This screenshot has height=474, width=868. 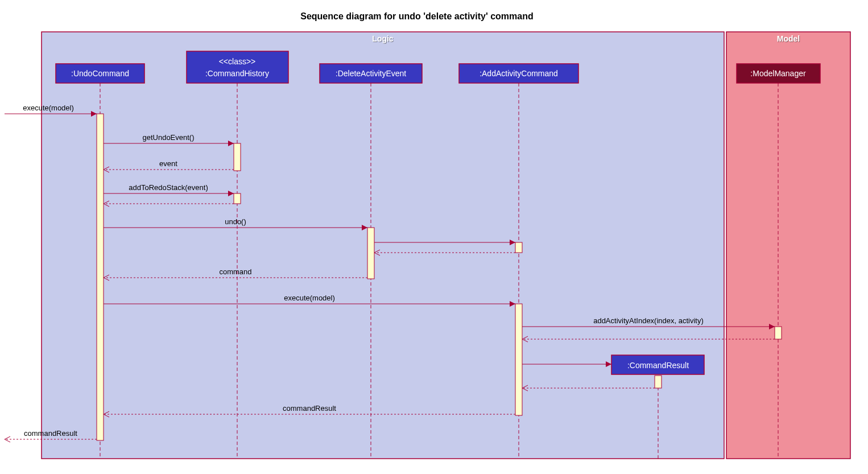 What do you see at coordinates (237, 73) in the screenshot?
I see `command-history-label: :CommandHistory` at bounding box center [237, 73].